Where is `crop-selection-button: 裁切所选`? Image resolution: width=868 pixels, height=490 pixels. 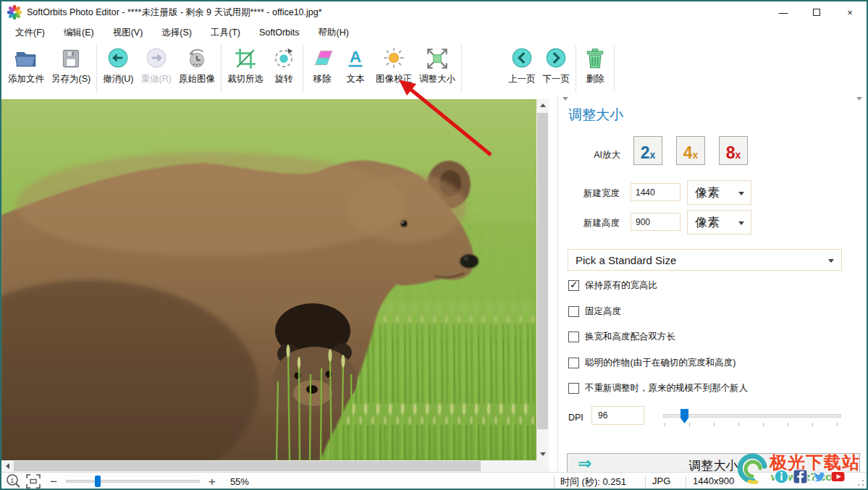
crop-selection-button: 裁切所选 is located at coordinates (245, 68).